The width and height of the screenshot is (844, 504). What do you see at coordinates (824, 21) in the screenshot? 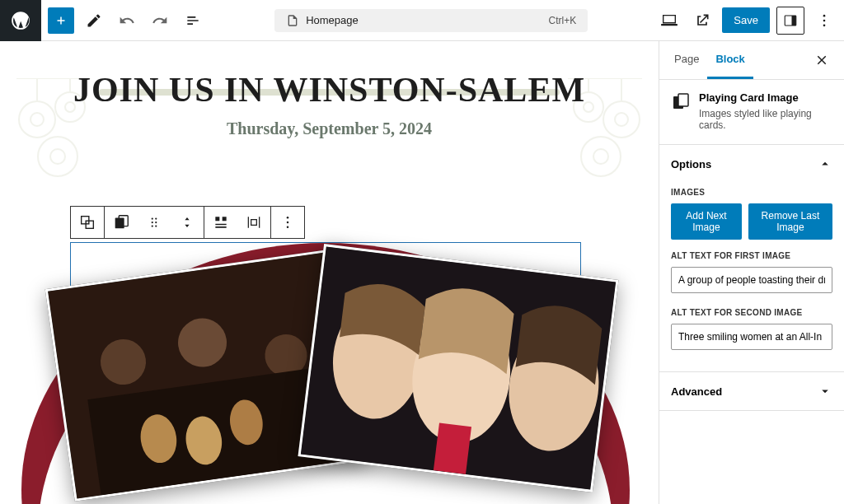
I see `options-button` at bounding box center [824, 21].